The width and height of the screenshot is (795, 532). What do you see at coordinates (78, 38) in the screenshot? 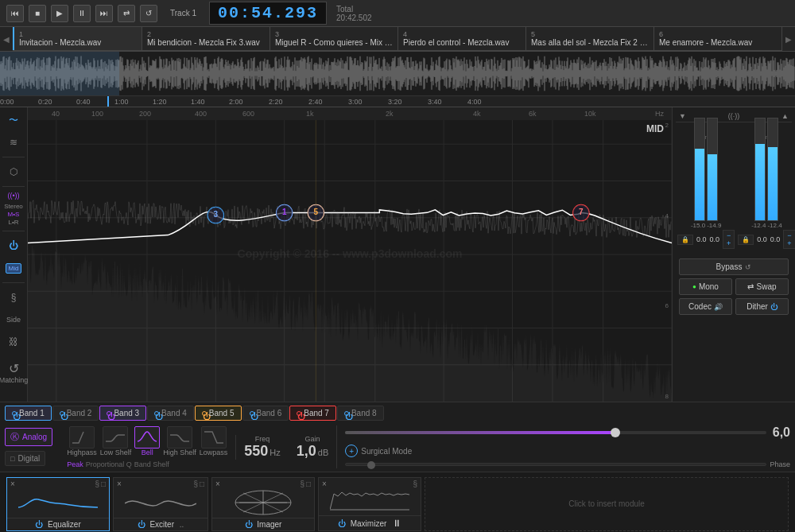
I see `track-item-1: 1 Invitacion - Mezcla.wav` at bounding box center [78, 38].